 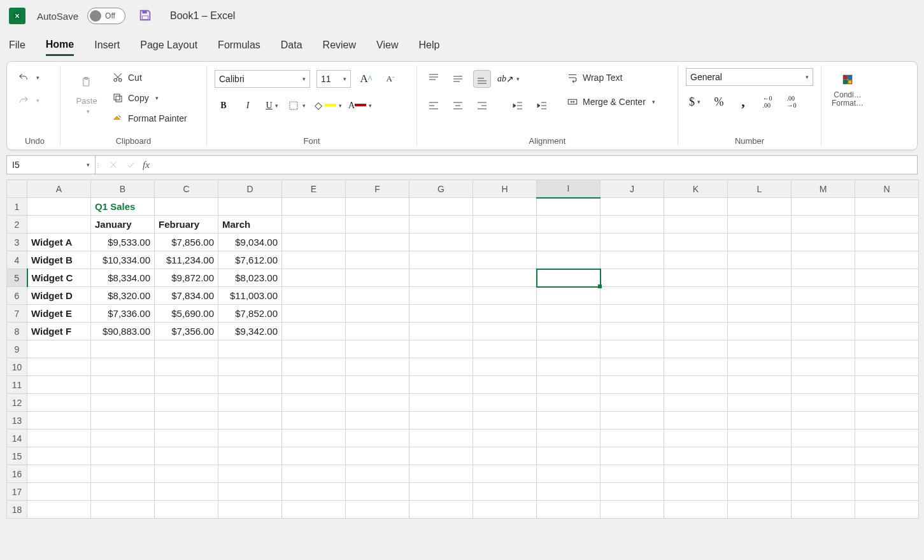 I want to click on row-header: 16, so click(x=17, y=474).